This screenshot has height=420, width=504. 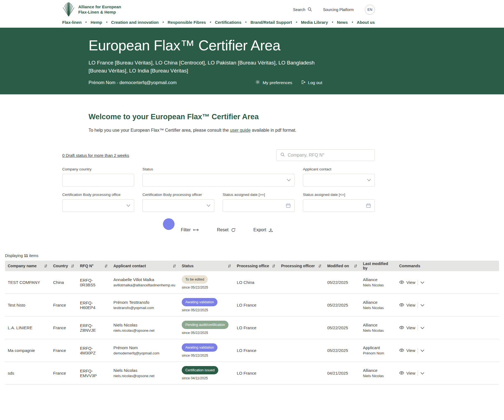 I want to click on draft-status-link: 0 Draft status for more than 2 weeks, so click(x=96, y=155).